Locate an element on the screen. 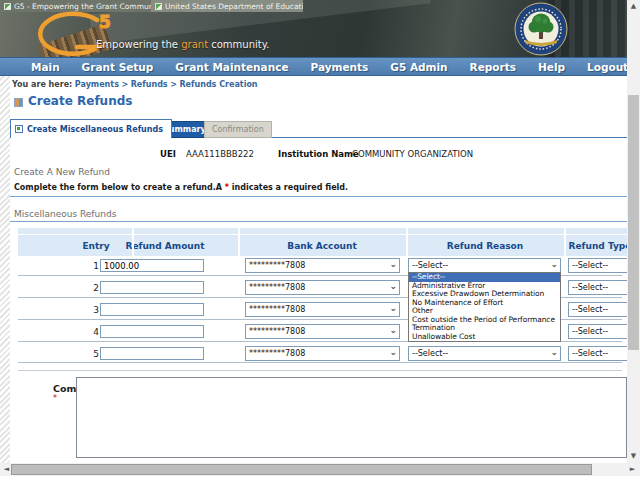  breadcrumb: You are here: Payments > Refunds > Refun… is located at coordinates (135, 84).